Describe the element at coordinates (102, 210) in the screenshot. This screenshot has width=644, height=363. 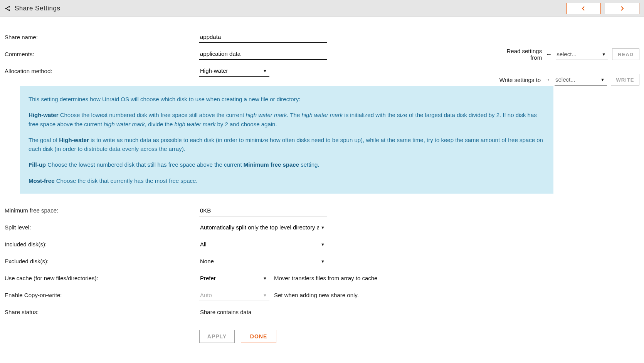
I see `min-free-space-label: Minimum free space:` at that location.